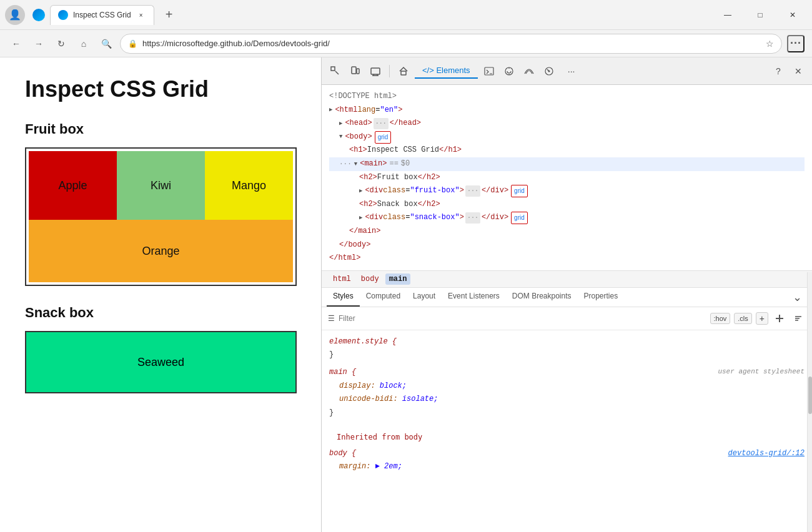  What do you see at coordinates (39, 44) in the screenshot?
I see `forward-button: →` at bounding box center [39, 44].